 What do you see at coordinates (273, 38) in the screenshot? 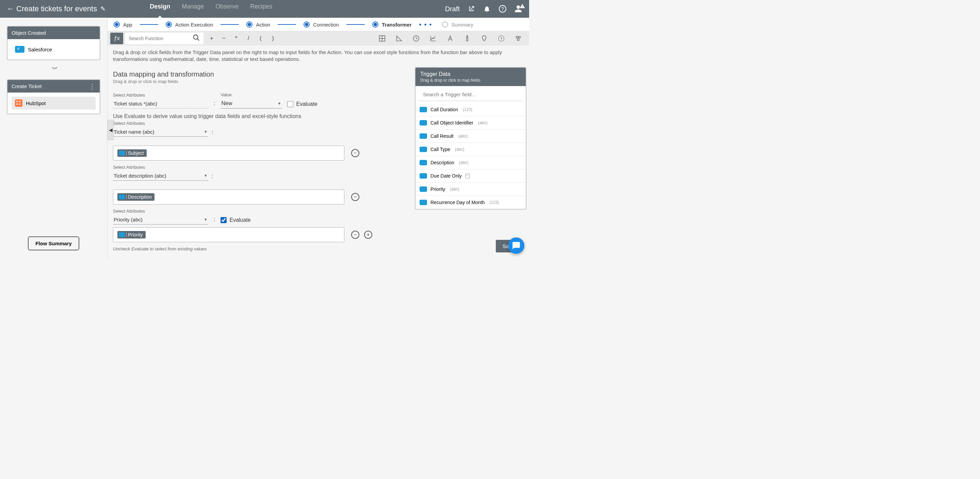
I see `op-rparen: )` at bounding box center [273, 38].